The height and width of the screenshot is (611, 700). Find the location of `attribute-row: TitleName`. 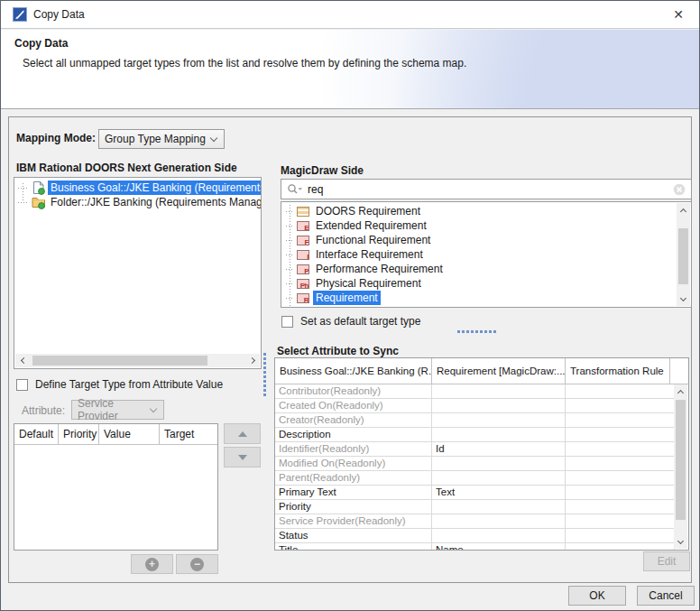

attribute-row: TitleName is located at coordinates (474, 547).